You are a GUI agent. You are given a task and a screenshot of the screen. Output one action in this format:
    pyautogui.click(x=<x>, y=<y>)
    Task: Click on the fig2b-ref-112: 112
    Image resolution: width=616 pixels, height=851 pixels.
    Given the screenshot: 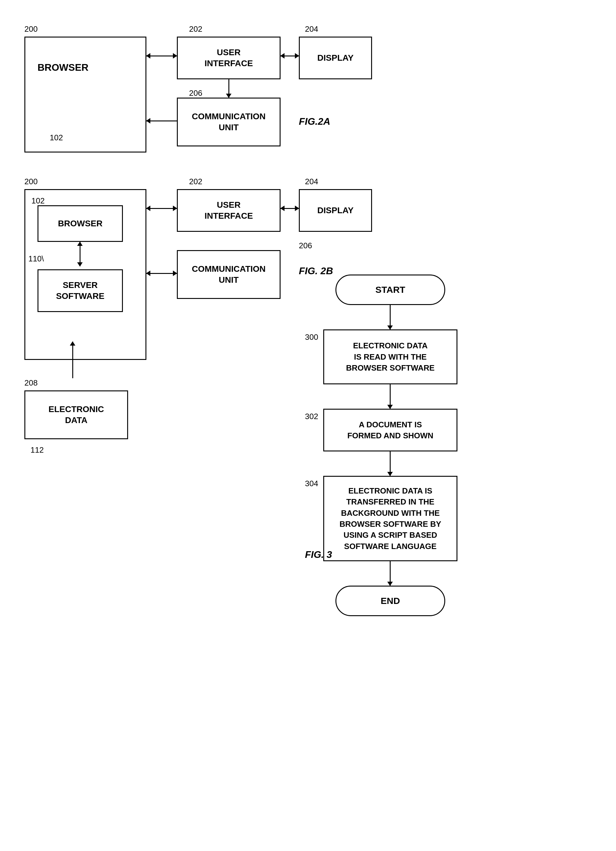 What is the action you would take?
    pyautogui.click(x=37, y=450)
    